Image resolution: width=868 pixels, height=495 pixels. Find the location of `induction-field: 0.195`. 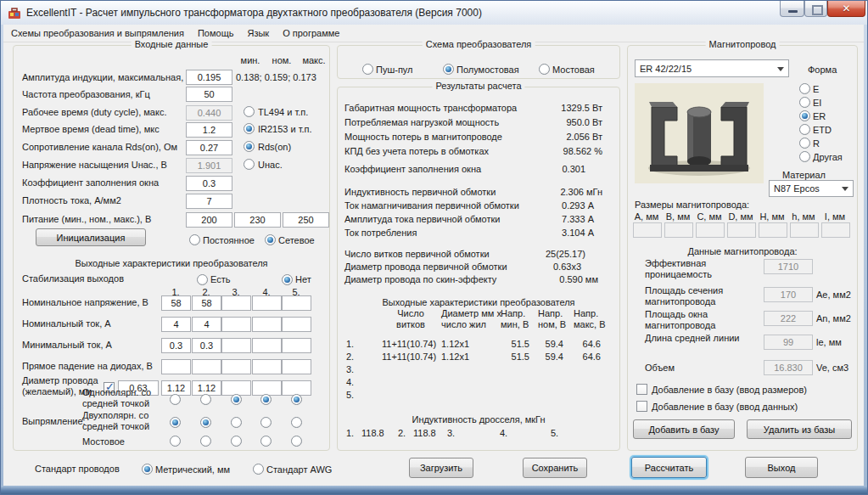

induction-field: 0.195 is located at coordinates (209, 77).